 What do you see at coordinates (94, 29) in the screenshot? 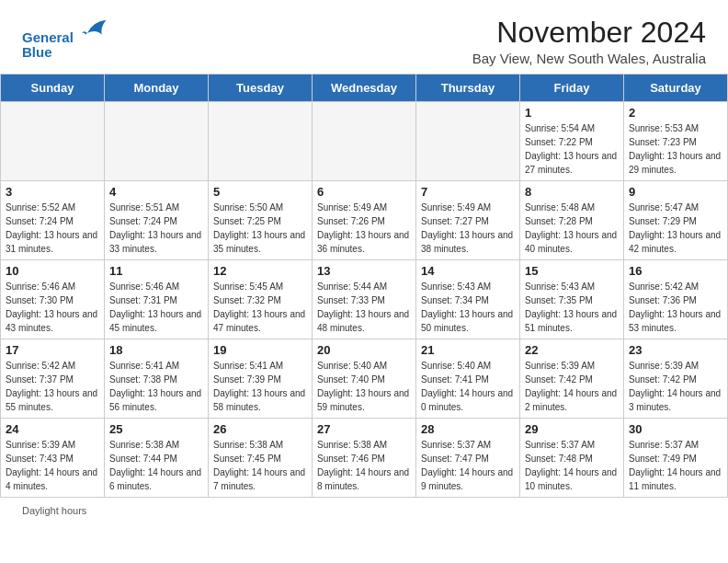
I see `logo-bird-icon` at bounding box center [94, 29].